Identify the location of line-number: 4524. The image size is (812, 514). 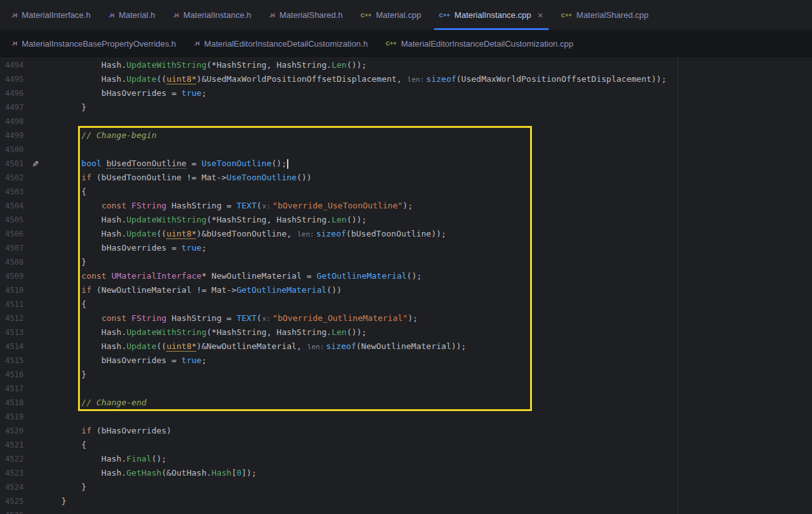
(14, 487).